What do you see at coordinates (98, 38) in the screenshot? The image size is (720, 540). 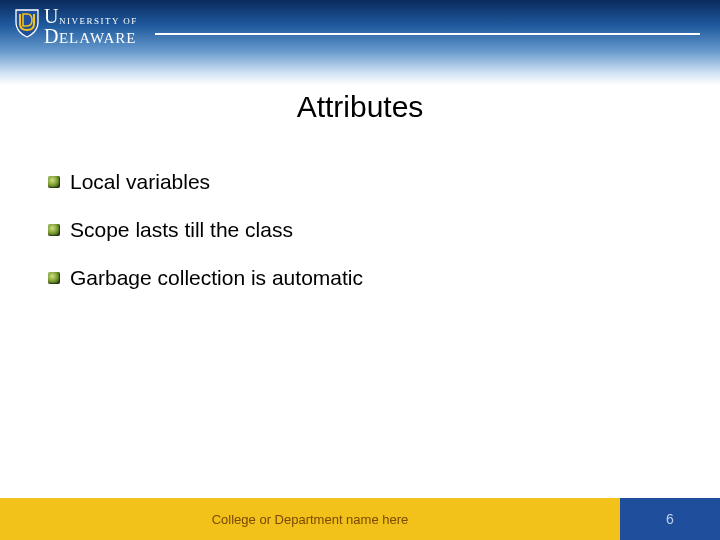 I see `logo-rest-2: ELAWARE` at bounding box center [98, 38].